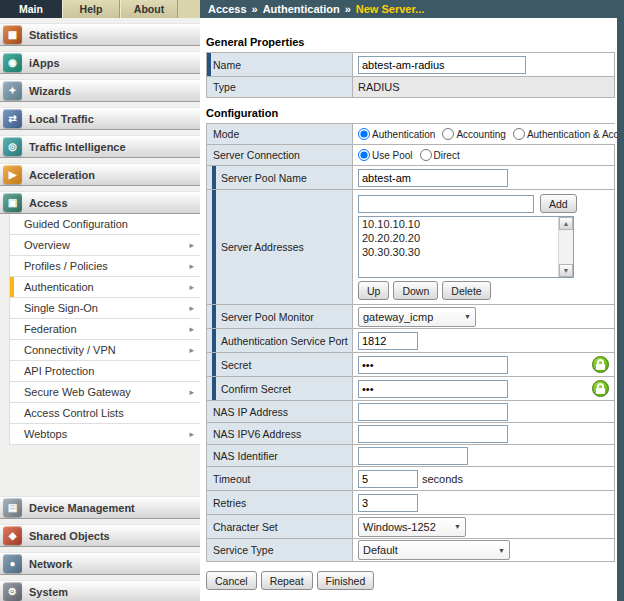 Image resolution: width=624 pixels, height=601 pixels. Describe the element at coordinates (466, 290) in the screenshot. I see `delete-button: Delete` at that location.